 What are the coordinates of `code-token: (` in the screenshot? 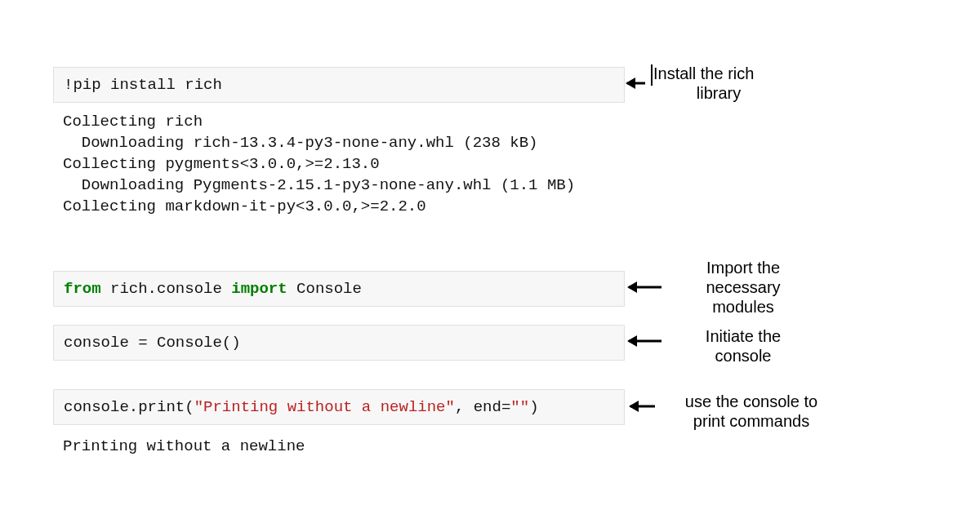 It's located at (189, 407).